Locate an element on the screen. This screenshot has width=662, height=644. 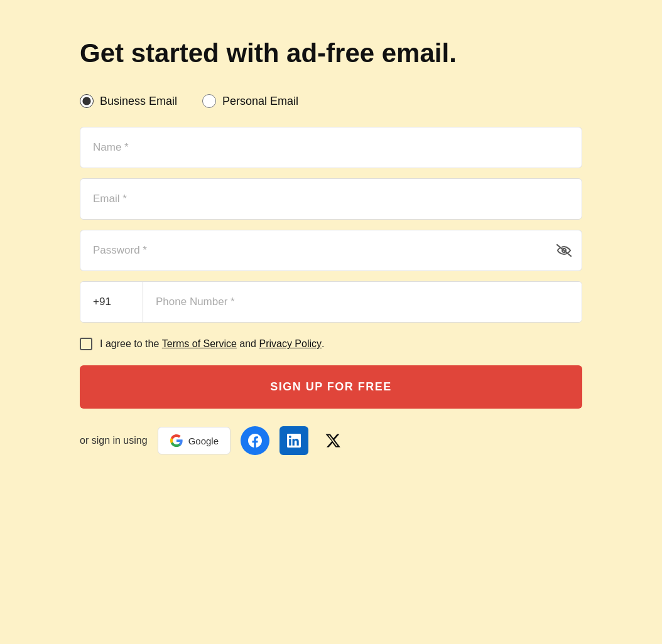
google-signin-button: Google is located at coordinates (194, 441).